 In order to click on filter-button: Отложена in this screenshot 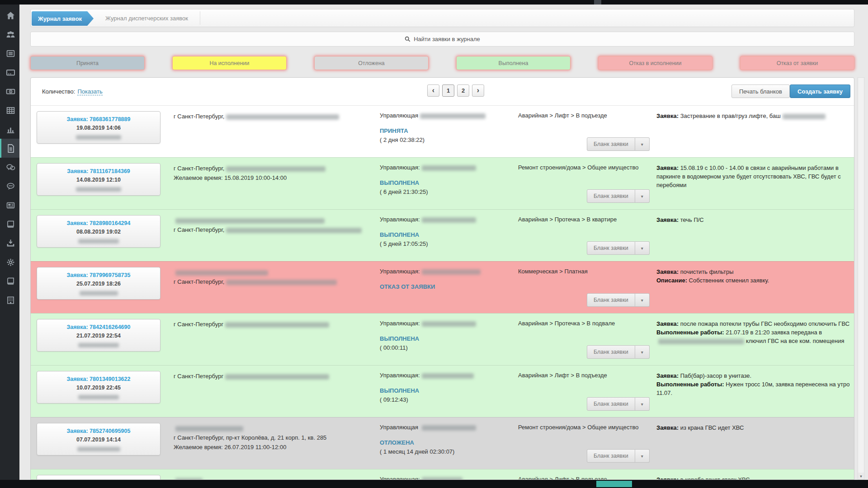, I will do `click(372, 63)`.